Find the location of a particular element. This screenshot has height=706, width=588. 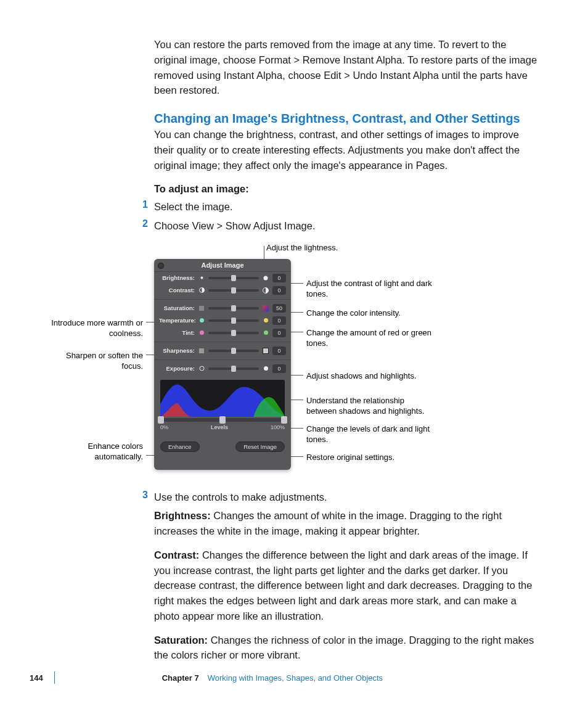

contrast-value: 0 is located at coordinates (279, 290).